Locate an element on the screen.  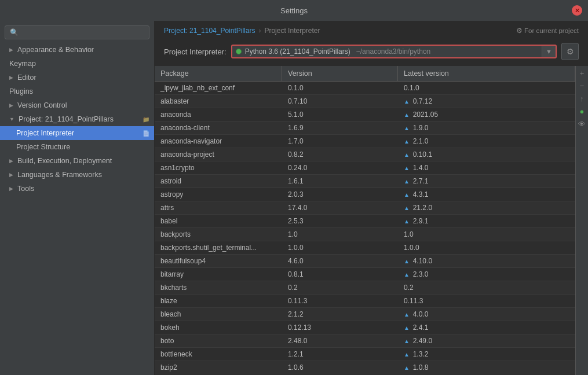
close-button: ✕ is located at coordinates (577, 10).